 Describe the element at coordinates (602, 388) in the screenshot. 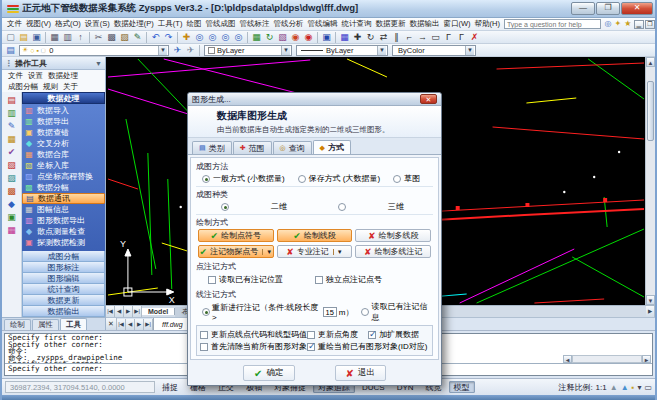

I see `annotation-scale-value: 1:1` at that location.